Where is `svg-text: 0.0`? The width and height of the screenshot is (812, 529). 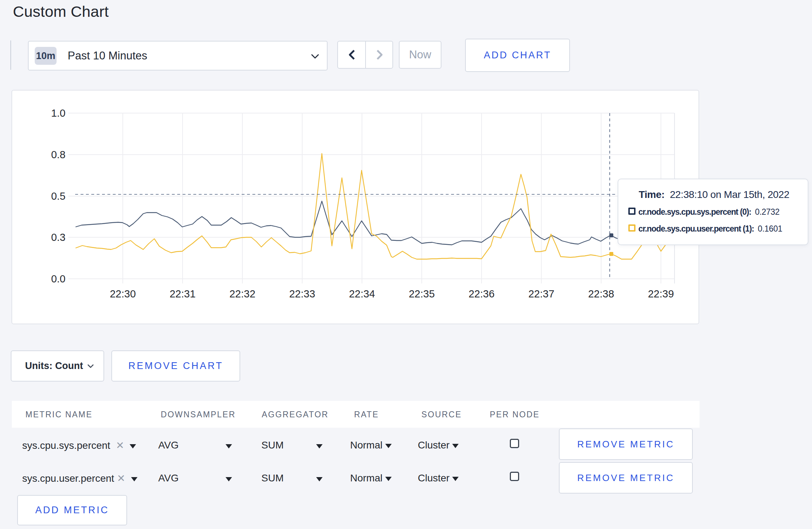
svg-text: 0.0 is located at coordinates (58, 279).